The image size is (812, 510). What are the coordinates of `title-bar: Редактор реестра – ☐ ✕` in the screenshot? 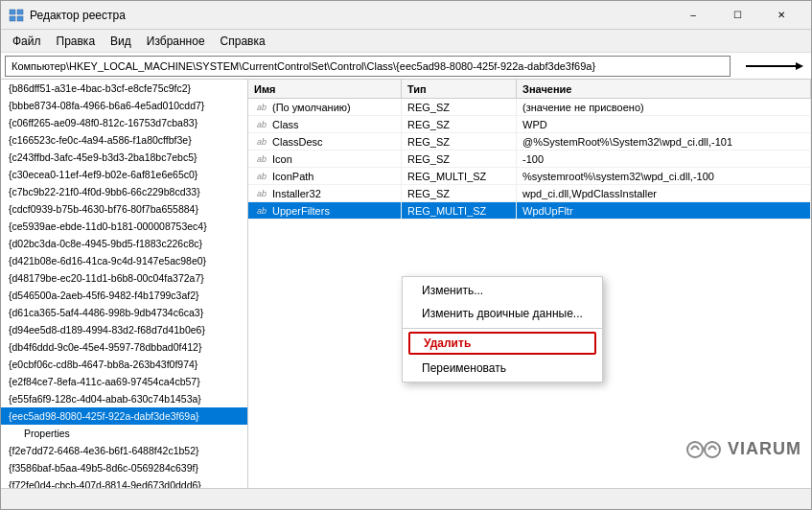 It's located at (406, 15).